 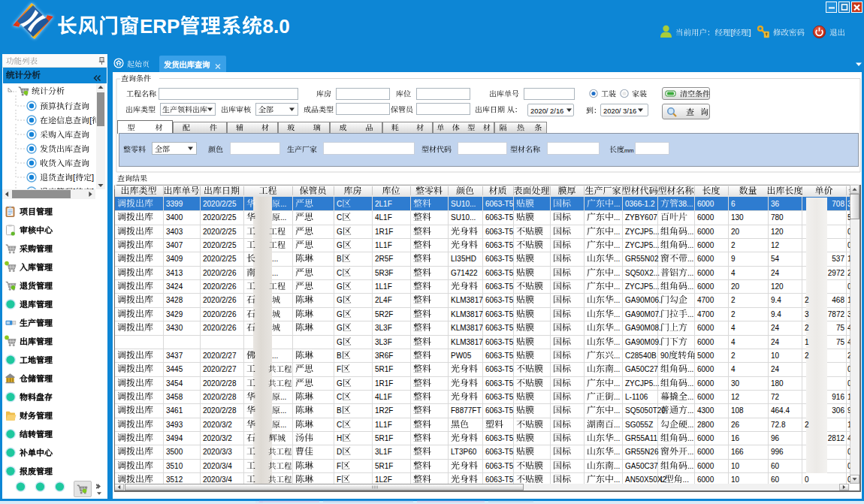 I want to click on svg-text: 36, so click(x=775, y=204).